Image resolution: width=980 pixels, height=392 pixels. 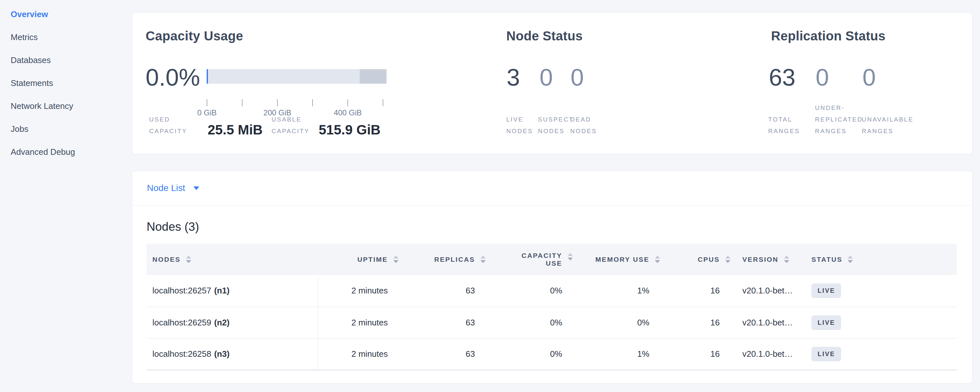 What do you see at coordinates (297, 76) in the screenshot?
I see `capacity-usage-bar` at bounding box center [297, 76].